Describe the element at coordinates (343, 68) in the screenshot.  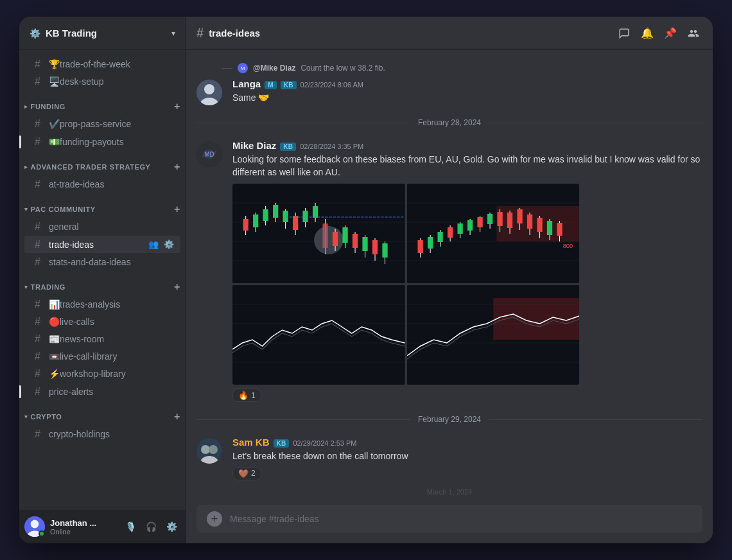
I see `reply-text: Count the low w 38.2 fib.` at that location.